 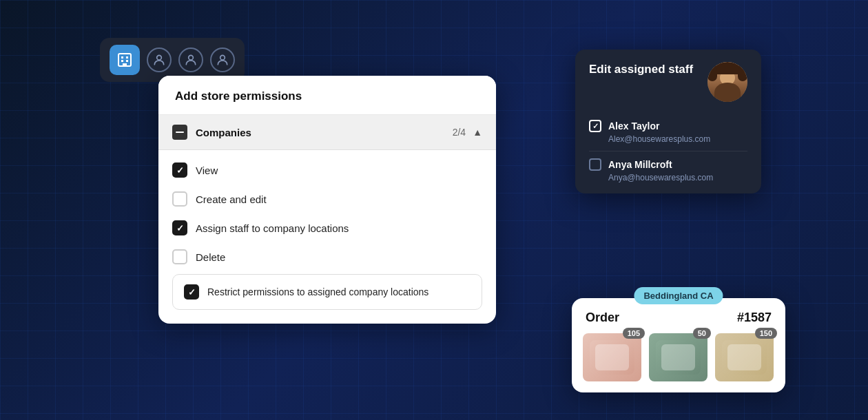 I want to click on order-products: 105 50 150, so click(x=679, y=363).